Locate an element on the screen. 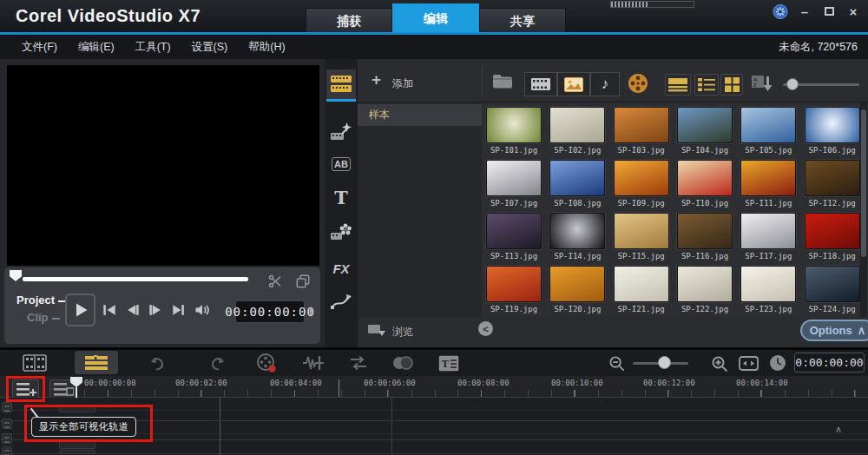 This screenshot has width=868, height=455. timeline-zoom-slider-thumb is located at coordinates (665, 363).